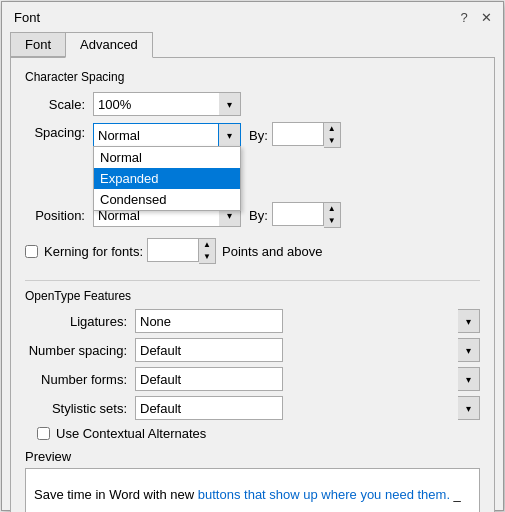 This screenshot has height=512, width=505. I want to click on position-spinner-btns: ▲ ▼, so click(332, 215).